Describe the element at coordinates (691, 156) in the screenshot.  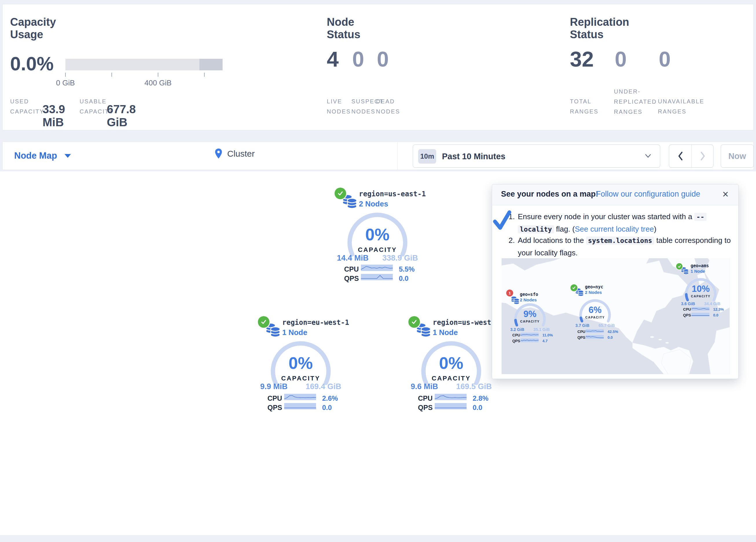
I see `time-pager` at that location.